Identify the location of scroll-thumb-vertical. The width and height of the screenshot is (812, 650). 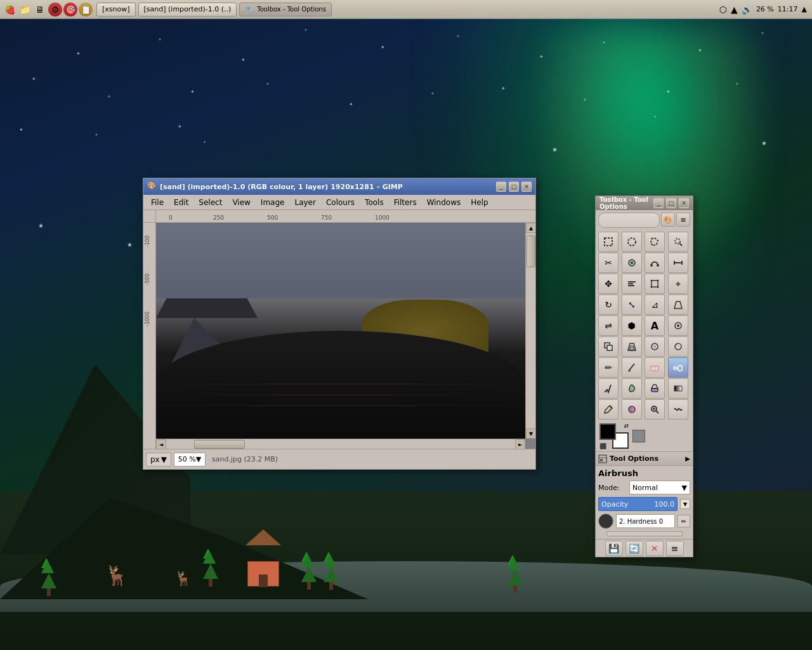
(531, 251).